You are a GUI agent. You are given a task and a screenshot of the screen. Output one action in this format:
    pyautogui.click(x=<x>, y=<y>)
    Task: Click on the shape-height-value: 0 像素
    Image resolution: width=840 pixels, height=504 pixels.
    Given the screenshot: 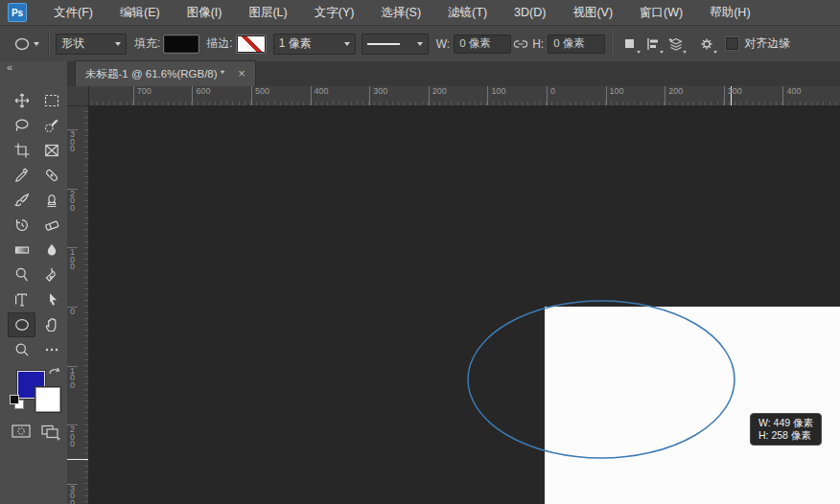 What is the action you would take?
    pyautogui.click(x=570, y=44)
    